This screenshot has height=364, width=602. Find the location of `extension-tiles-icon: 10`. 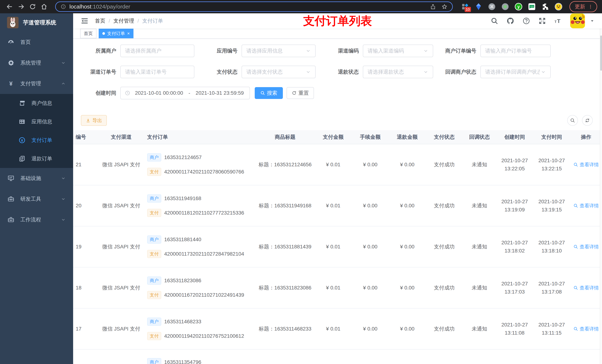

extension-tiles-icon: 10 is located at coordinates (465, 7).